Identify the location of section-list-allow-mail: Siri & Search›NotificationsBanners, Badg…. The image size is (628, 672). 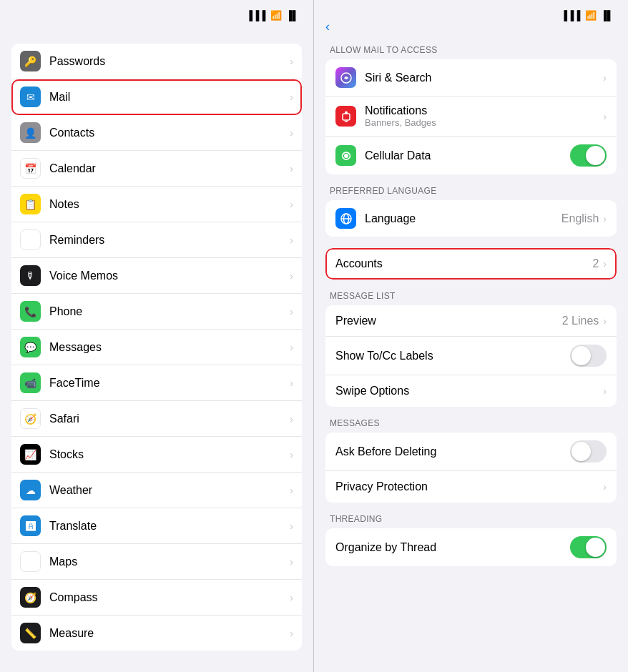
(471, 117).